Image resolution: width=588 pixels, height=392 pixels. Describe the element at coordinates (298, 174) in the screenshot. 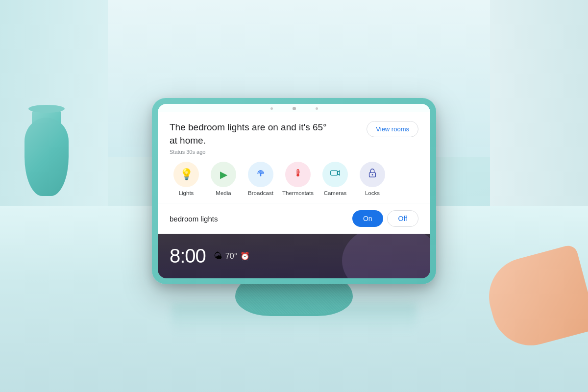

I see `thermostats-icon-circle` at that location.